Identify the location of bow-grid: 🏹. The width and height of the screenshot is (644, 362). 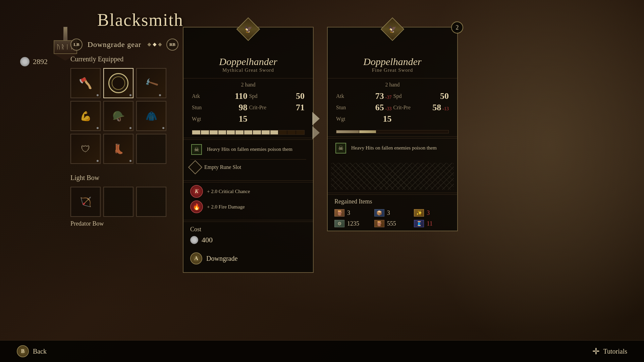
(122, 202).